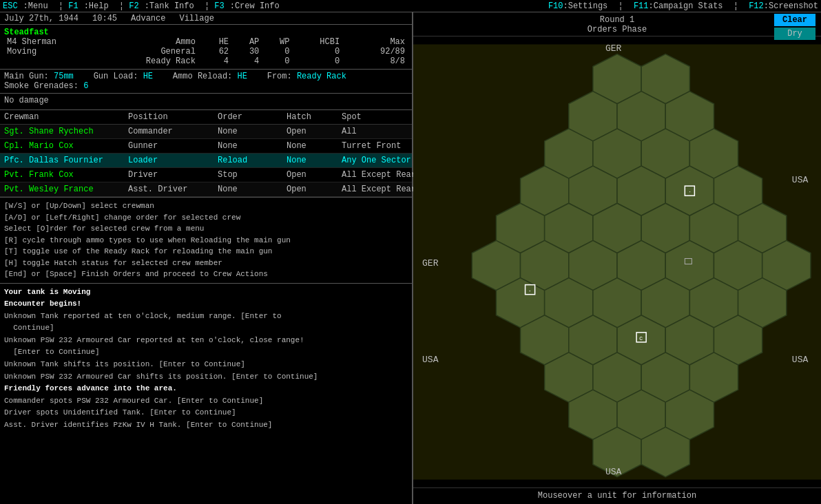 The image size is (821, 504). What do you see at coordinates (206, 293) in the screenshot?
I see `log-entry: Your tank is Moving` at bounding box center [206, 293].